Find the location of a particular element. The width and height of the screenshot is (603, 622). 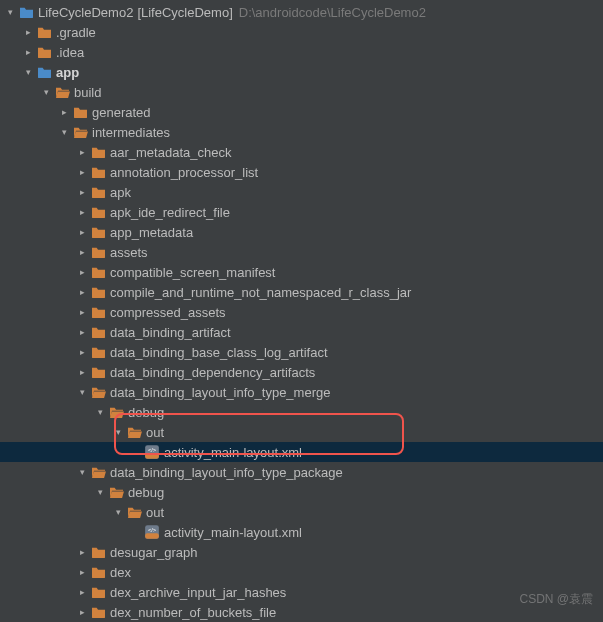

tree-item: ▸apk is located at coordinates (302, 192).